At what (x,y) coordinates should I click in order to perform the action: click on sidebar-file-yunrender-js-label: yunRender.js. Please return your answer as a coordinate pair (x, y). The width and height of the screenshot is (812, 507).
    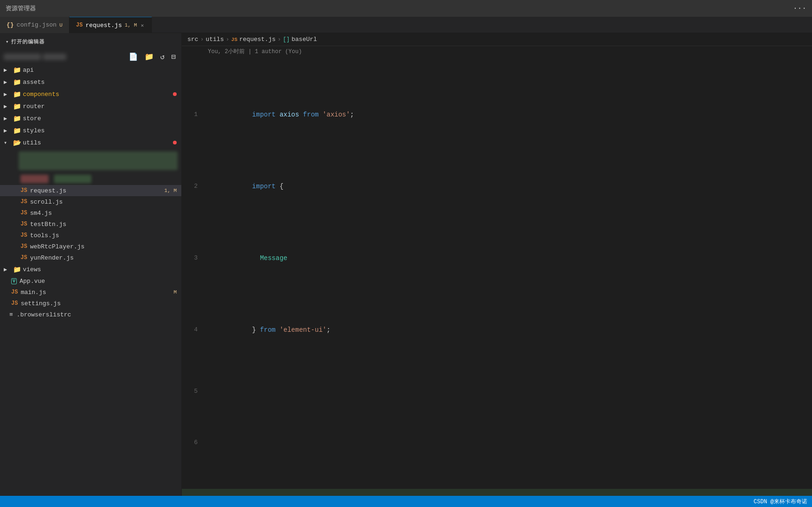
    Looking at the image, I should click on (52, 258).